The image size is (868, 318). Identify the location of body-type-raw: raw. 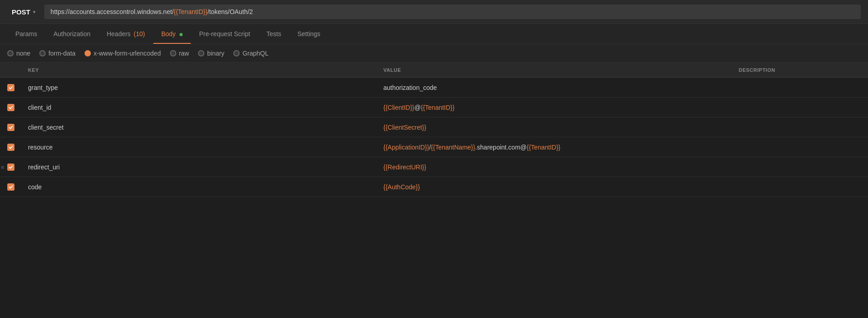
(180, 53).